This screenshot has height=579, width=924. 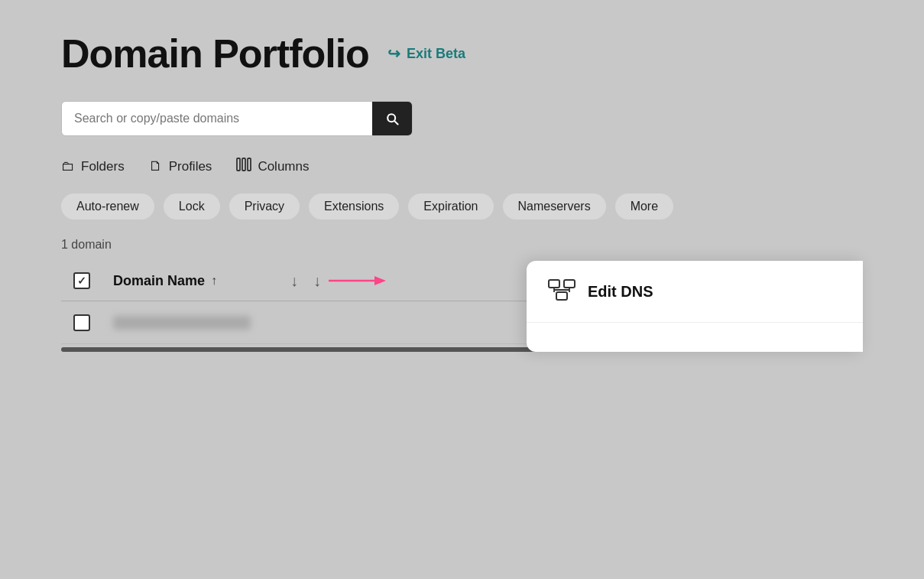 What do you see at coordinates (192, 207) in the screenshot?
I see `tag-lock: Lock` at bounding box center [192, 207].